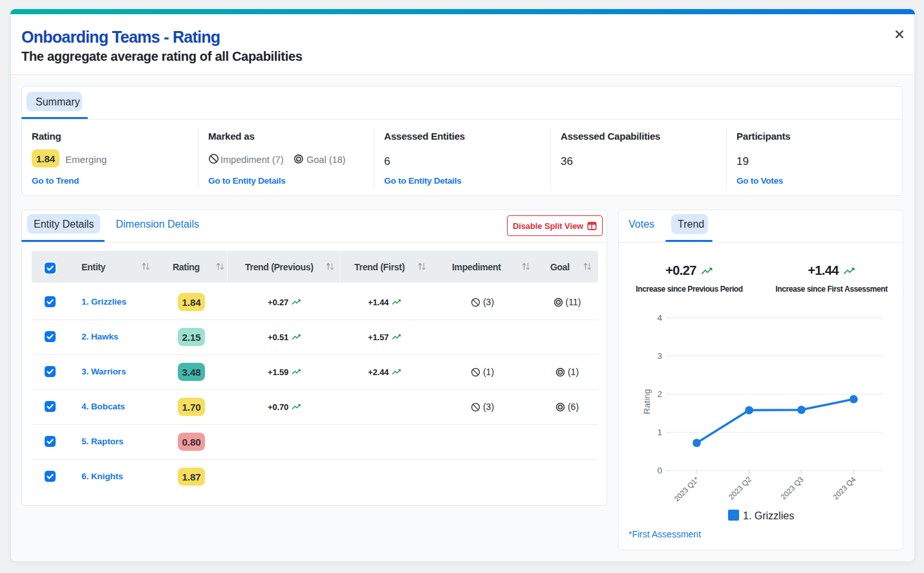 This screenshot has height=573, width=924. What do you see at coordinates (660, 395) in the screenshot?
I see `svg-text: 2` at bounding box center [660, 395].